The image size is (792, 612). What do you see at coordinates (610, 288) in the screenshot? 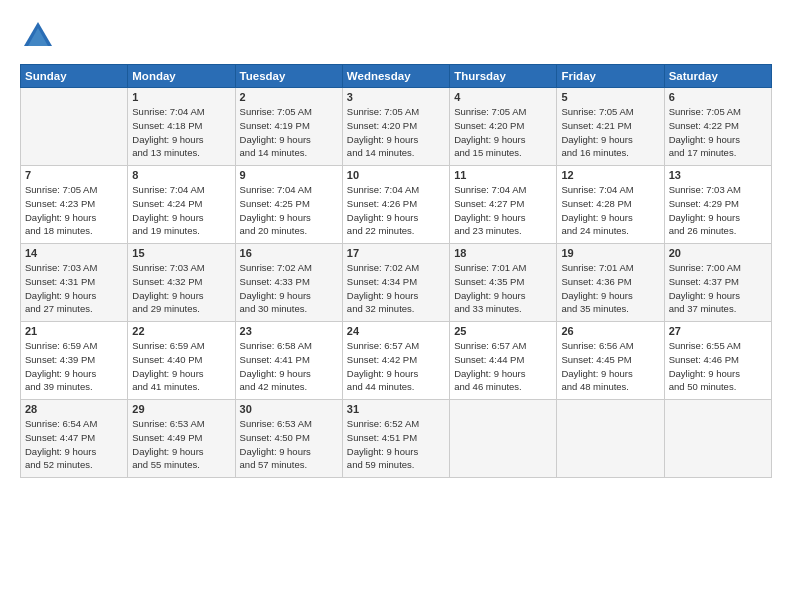
I see `day-info: Sunrise: 7:01 AMSunset: 4:36 PMDaylight:…` at bounding box center [610, 288].